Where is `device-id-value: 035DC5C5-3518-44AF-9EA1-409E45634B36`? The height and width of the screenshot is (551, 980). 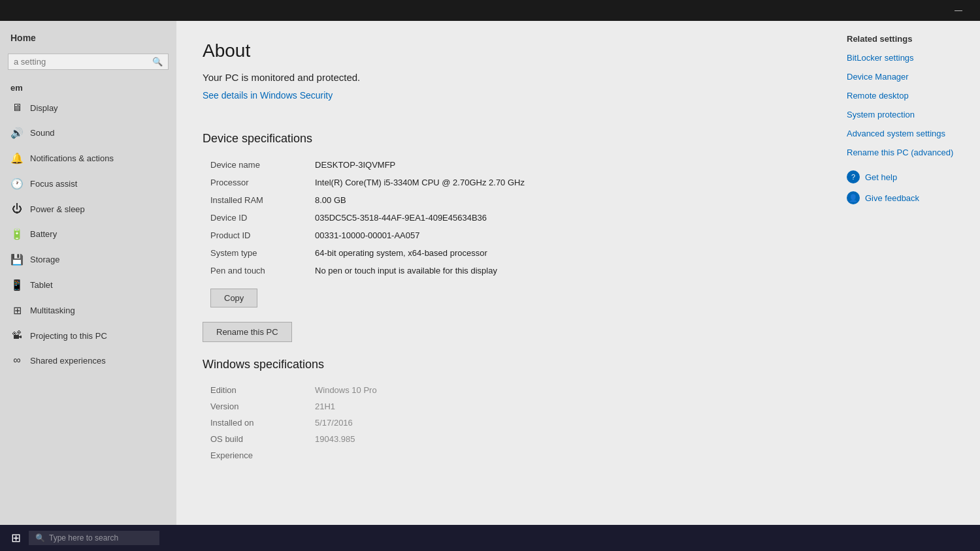
device-id-value: 035DC5C5-3518-44AF-9EA1-409E45634B36 is located at coordinates (483, 218).